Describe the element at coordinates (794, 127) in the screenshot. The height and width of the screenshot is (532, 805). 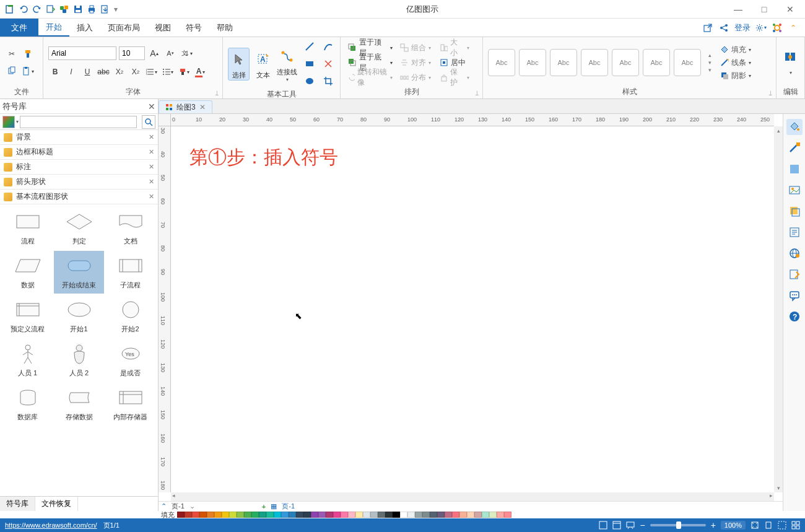
I see `rail-fill-icon` at that location.